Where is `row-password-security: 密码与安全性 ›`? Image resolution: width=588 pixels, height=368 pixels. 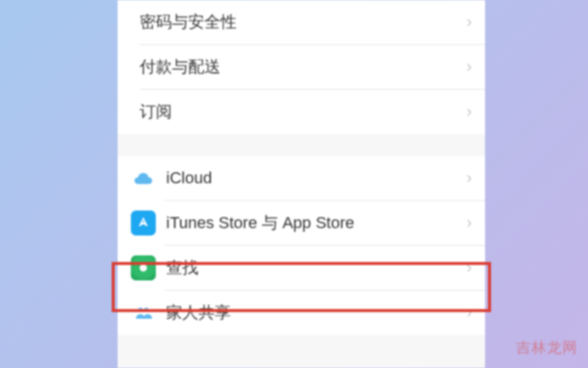 row-password-security: 密码与安全性 › is located at coordinates (301, 22).